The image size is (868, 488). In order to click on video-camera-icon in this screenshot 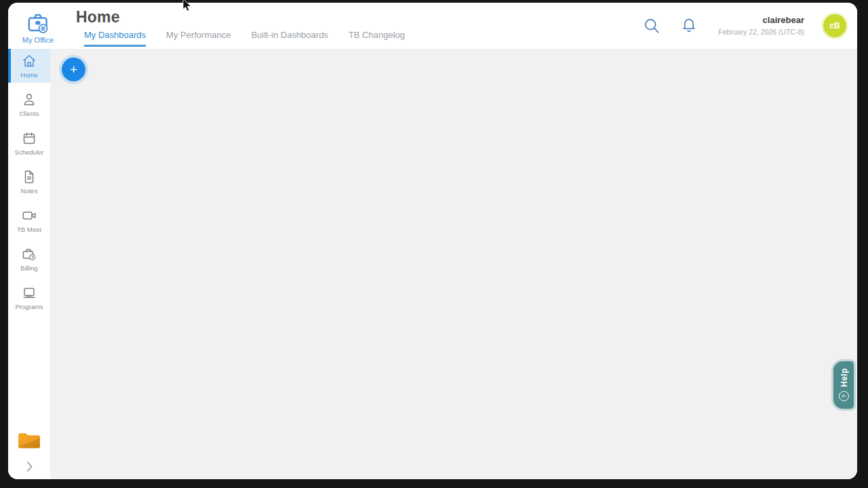, I will do `click(29, 216)`.